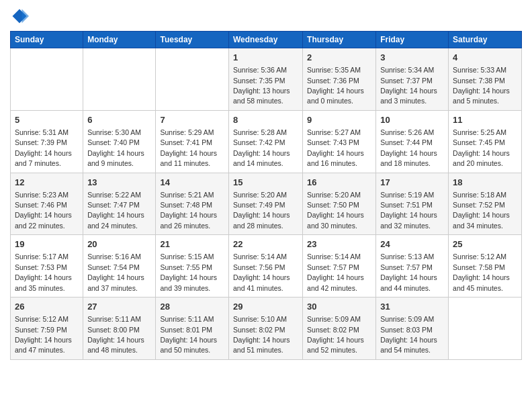 This screenshot has width=532, height=411. I want to click on day-number: 1, so click(266, 58).